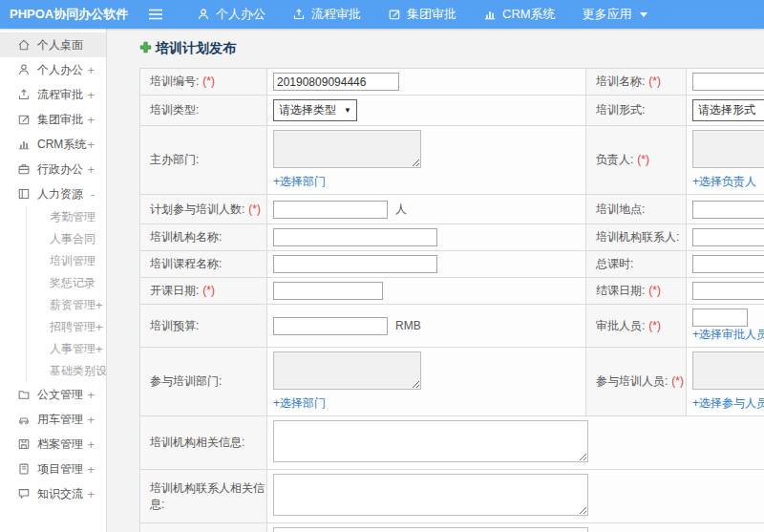 The image size is (764, 532). What do you see at coordinates (53, 95) in the screenshot?
I see `sidebar-item-process-approval: 流程审批 +` at bounding box center [53, 95].